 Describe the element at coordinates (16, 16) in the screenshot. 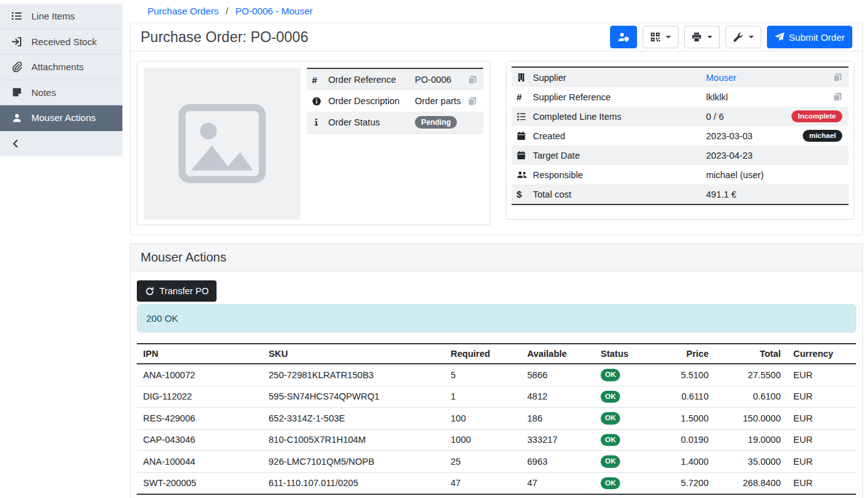

I see `list-icon` at that location.